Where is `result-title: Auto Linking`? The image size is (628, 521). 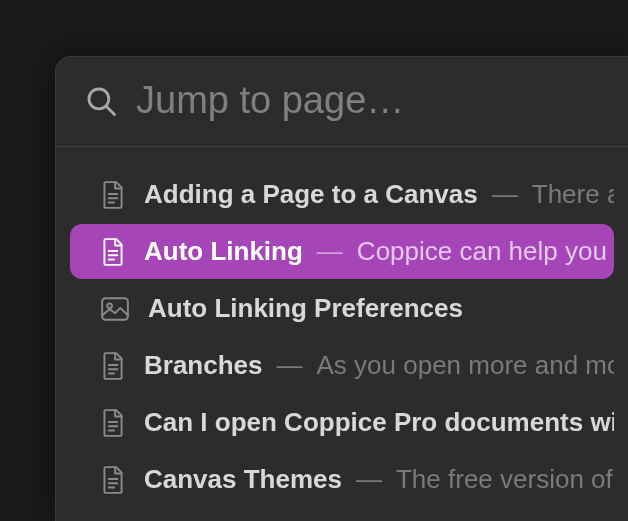
result-title: Auto Linking is located at coordinates (224, 252).